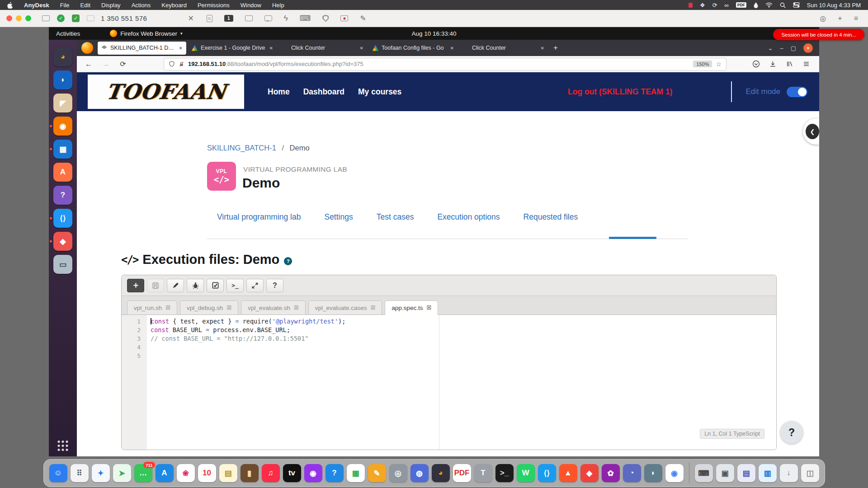 The image size is (868, 488). What do you see at coordinates (166, 92) in the screenshot?
I see `site-logo: TOOFAAN` at bounding box center [166, 92].